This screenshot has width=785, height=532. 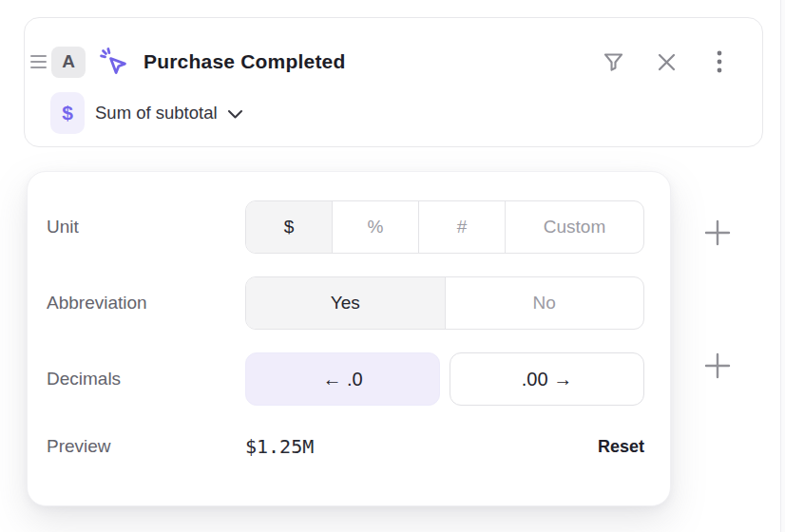 What do you see at coordinates (146, 446) in the screenshot?
I see `preview-label: Preview` at bounding box center [146, 446].